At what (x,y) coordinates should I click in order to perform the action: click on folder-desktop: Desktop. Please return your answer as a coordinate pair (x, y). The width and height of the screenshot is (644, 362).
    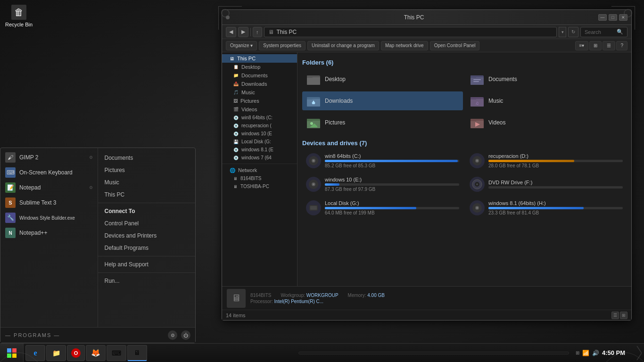
    Looking at the image, I should click on (383, 79).